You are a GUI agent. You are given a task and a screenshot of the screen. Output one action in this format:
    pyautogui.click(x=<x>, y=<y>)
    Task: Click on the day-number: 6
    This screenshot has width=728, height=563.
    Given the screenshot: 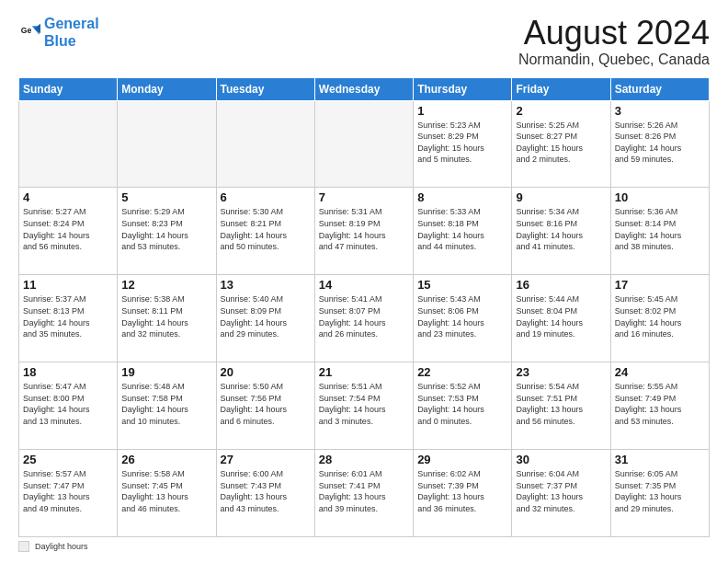 What is the action you would take?
    pyautogui.click(x=266, y=197)
    